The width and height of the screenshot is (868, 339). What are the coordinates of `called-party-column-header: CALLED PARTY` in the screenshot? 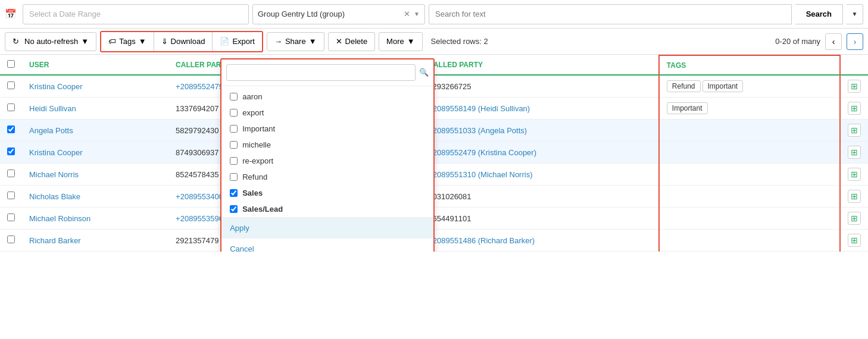 It's located at (540, 65).